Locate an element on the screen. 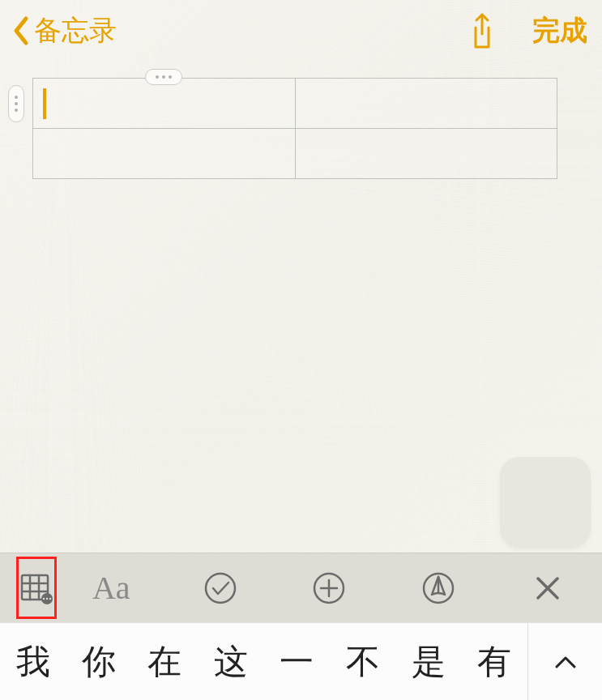  done-button: 完成 is located at coordinates (561, 31).